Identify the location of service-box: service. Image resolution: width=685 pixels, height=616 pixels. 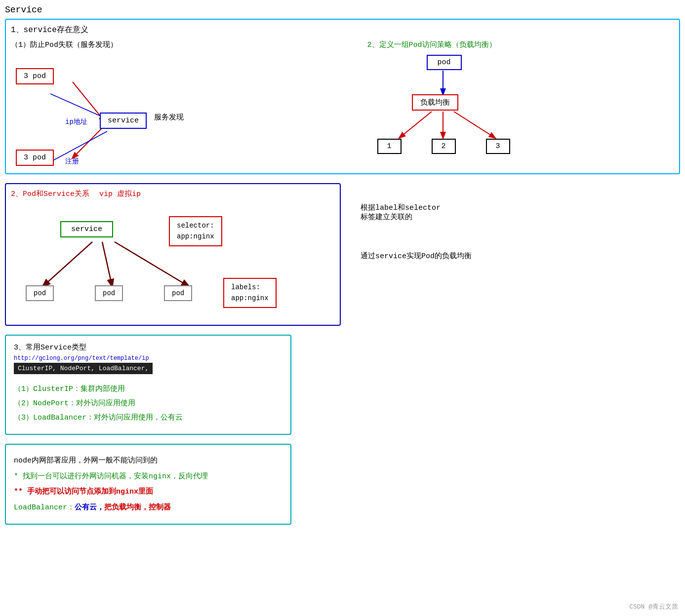
(123, 120).